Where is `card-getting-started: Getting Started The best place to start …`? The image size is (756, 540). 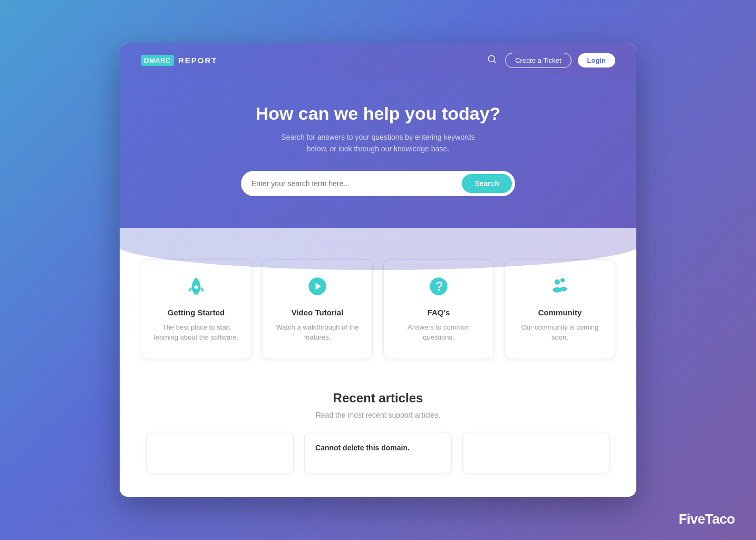 card-getting-started: Getting Started The best place to start … is located at coordinates (196, 309).